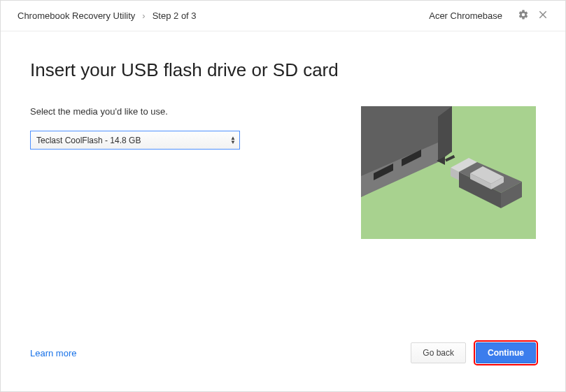 The height and width of the screenshot is (392, 566). Describe the element at coordinates (53, 354) in the screenshot. I see `learn-more-link: Learn more` at that location.